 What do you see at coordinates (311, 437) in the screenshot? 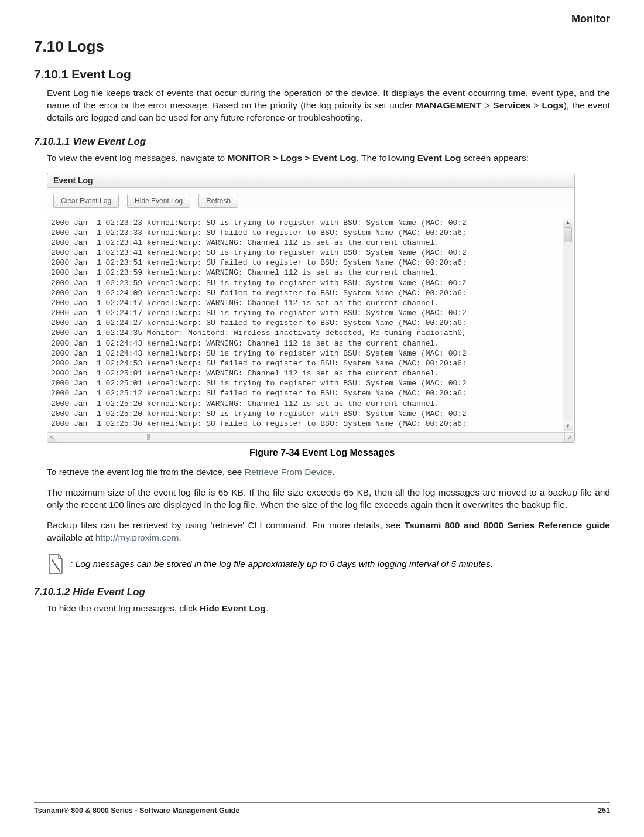
I see `horizontal-scrollbar: < >` at bounding box center [311, 437].